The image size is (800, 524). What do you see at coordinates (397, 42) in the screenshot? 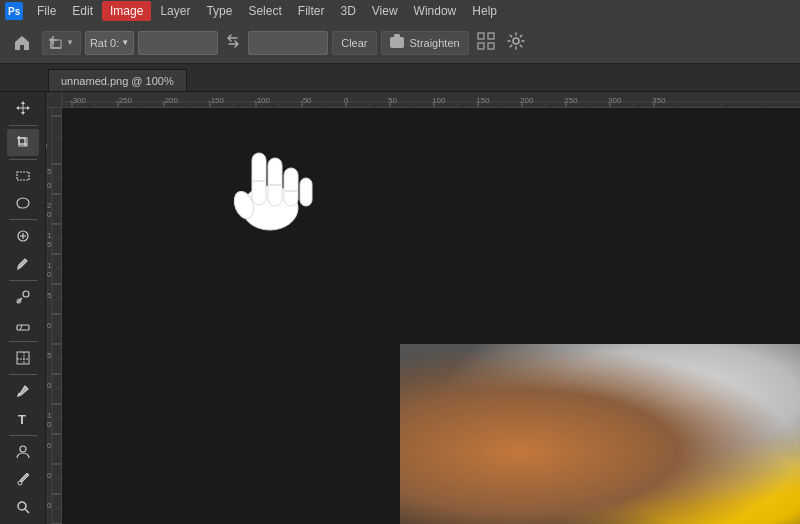
I see `camera-icon` at bounding box center [397, 42].